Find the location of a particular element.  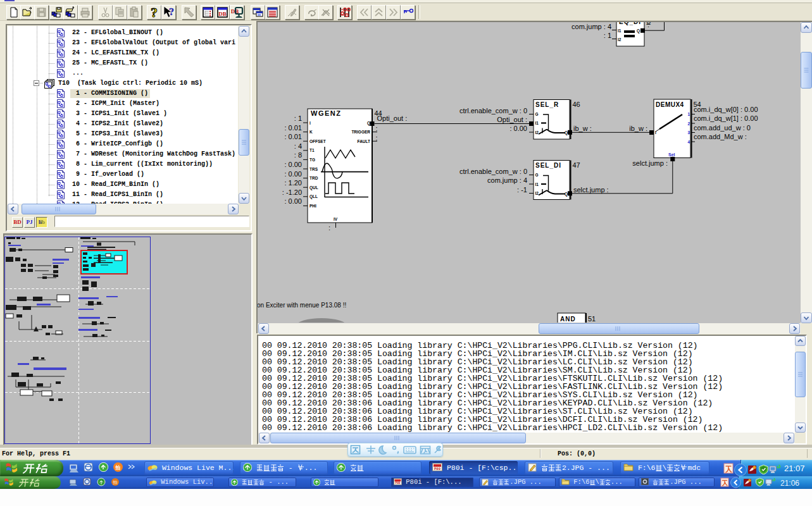

svg-text: 21:07 is located at coordinates (795, 468).